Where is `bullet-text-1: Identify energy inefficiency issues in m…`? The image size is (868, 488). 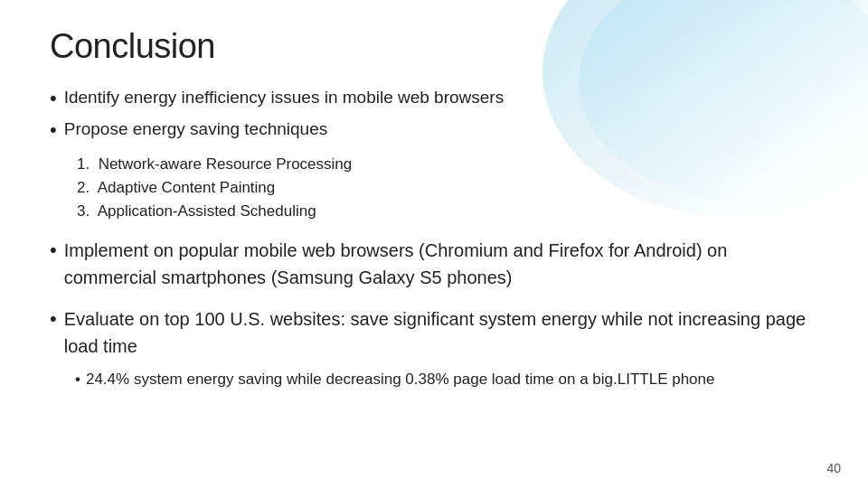 bullet-text-1: Identify energy inefficiency issues in m… is located at coordinates (284, 98).